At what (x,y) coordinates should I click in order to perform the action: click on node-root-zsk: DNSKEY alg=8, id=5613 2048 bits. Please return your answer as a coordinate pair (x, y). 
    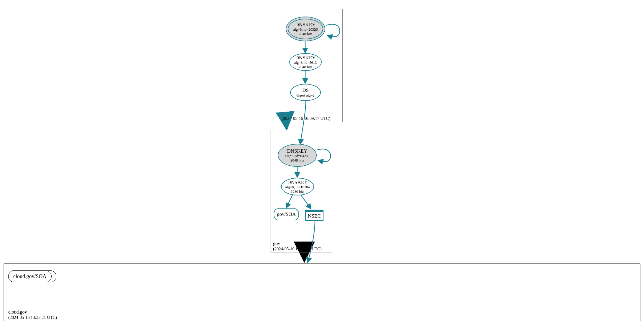
    Looking at the image, I should click on (305, 62).